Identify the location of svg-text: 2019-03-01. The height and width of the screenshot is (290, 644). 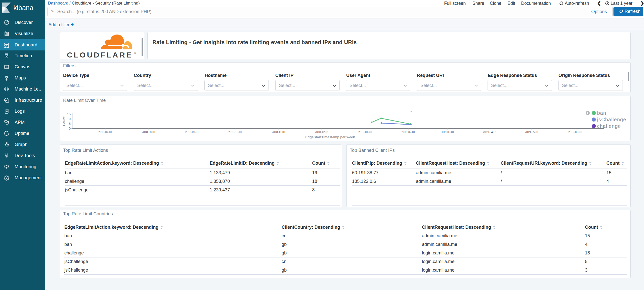
(447, 132).